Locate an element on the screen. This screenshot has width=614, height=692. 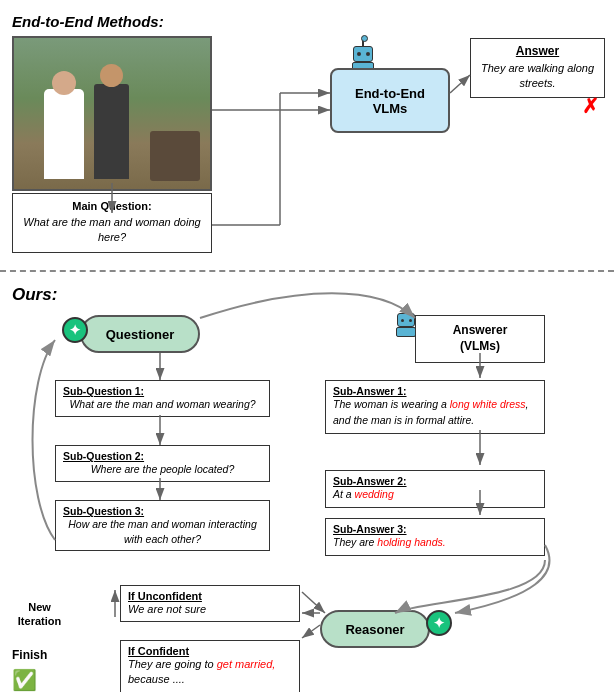
main-question-text: What are the man and woman doing here? is located at coordinates (112, 230).